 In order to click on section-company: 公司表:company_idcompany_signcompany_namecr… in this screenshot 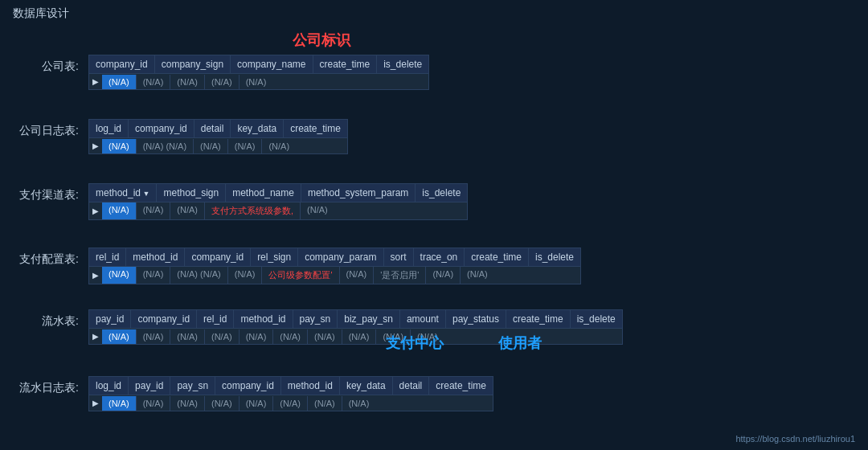, I will do `click(434, 72)`.